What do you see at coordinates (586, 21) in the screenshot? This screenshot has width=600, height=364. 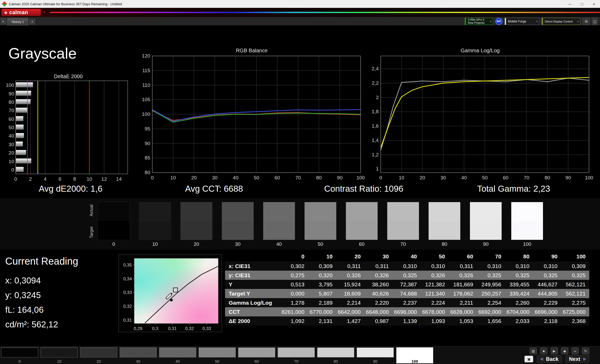 I see `settings-gear-button: ⚙` at bounding box center [586, 21].